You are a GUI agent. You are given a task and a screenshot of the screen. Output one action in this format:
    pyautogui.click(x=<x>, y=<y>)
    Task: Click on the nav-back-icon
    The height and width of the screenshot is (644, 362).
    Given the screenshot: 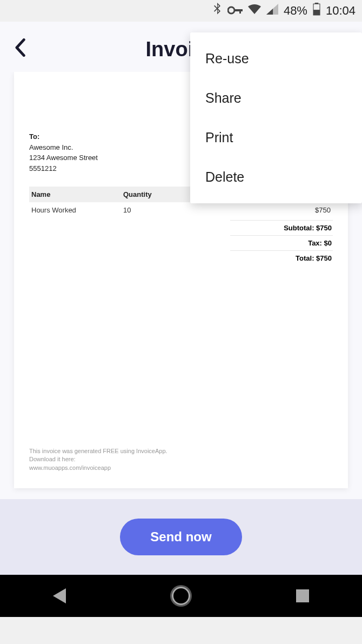 What is the action you would take?
    pyautogui.click(x=59, y=596)
    